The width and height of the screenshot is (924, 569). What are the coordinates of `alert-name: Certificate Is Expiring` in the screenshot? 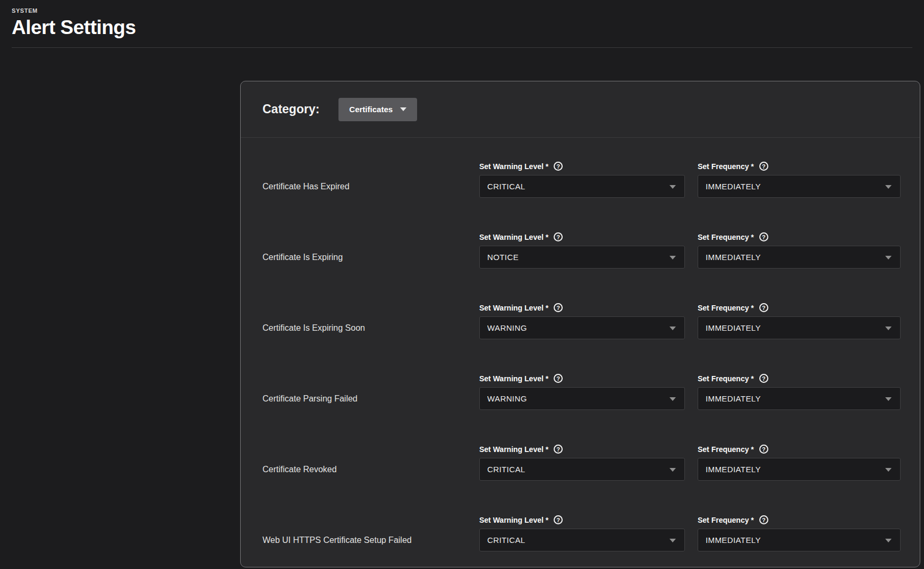 It's located at (364, 257).